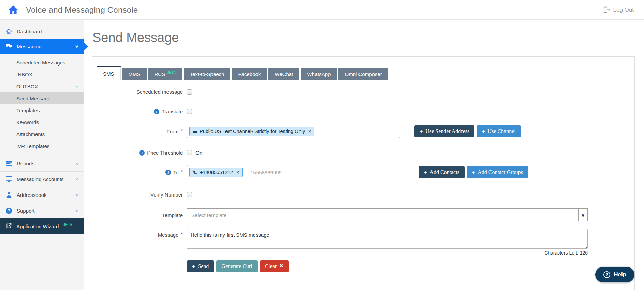 The width and height of the screenshot is (644, 290). I want to click on from-input: Public US Test Channel- Strictly for Tes…, so click(293, 131).